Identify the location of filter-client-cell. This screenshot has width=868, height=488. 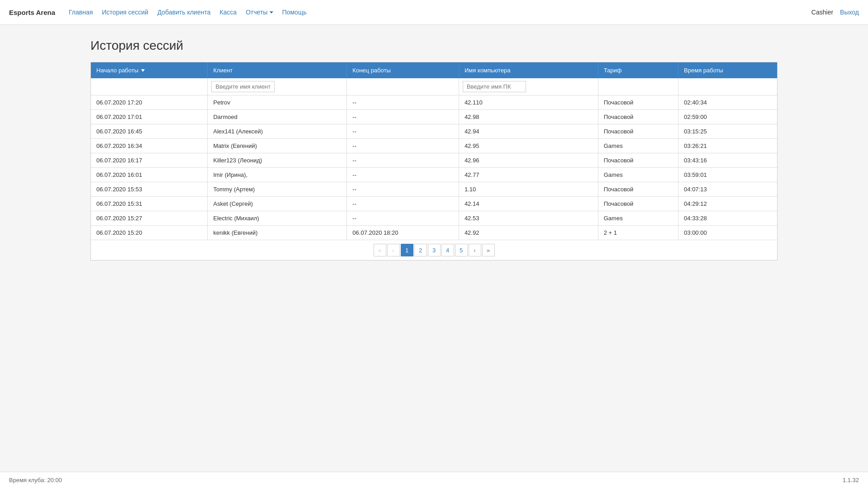
(277, 87).